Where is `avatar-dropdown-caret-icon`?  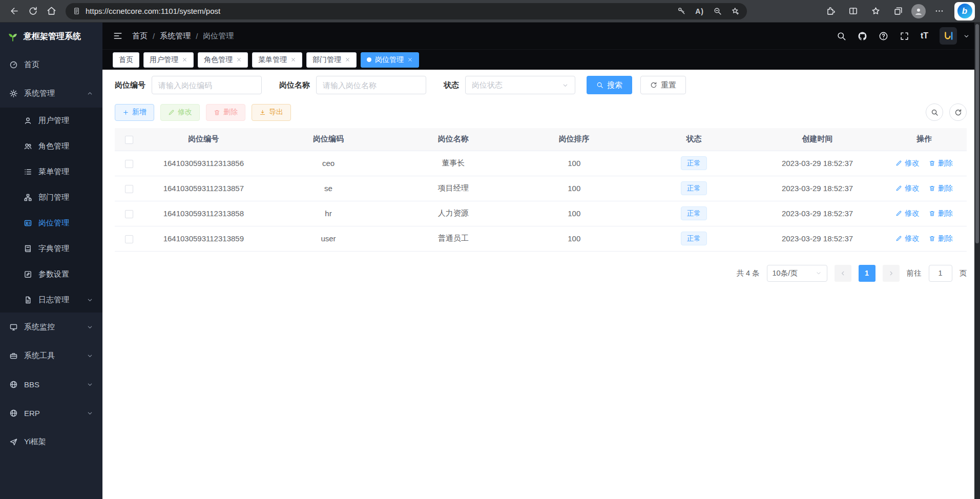 avatar-dropdown-caret-icon is located at coordinates (966, 36).